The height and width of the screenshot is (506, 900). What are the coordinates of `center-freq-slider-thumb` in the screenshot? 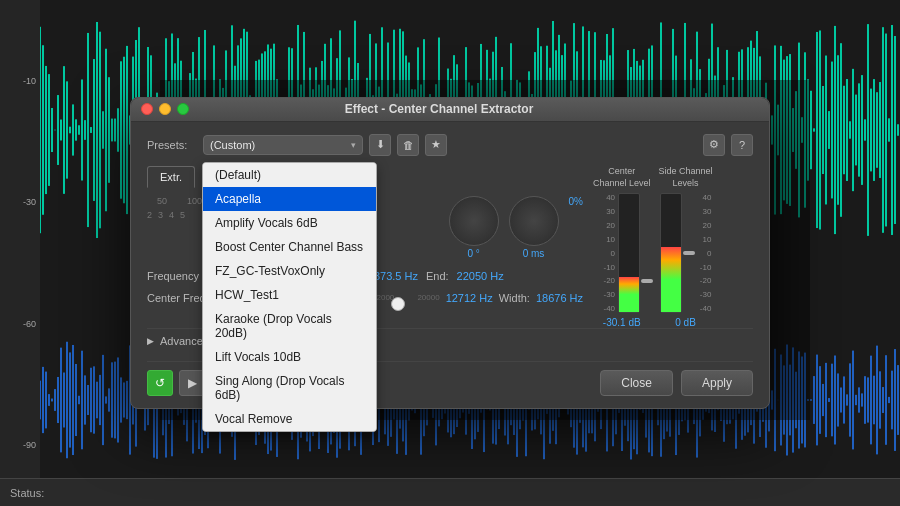 It's located at (398, 304).